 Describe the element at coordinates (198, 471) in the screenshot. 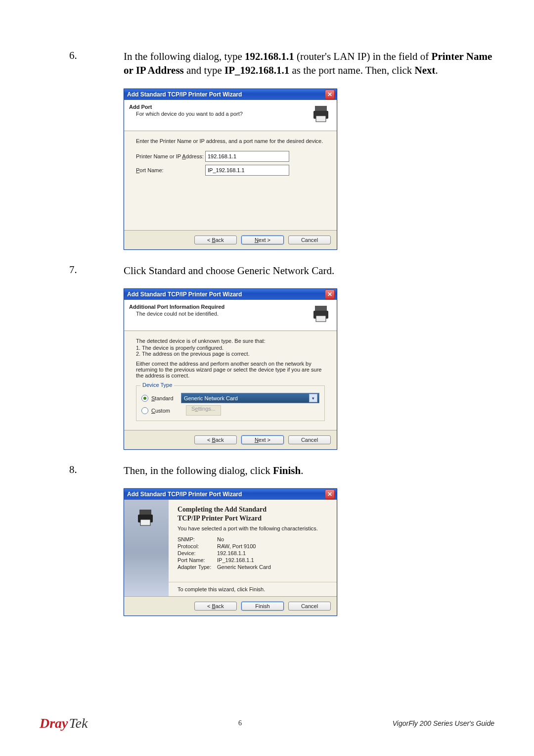

I see `step8-t1: Then, in the following dialog, click` at that location.